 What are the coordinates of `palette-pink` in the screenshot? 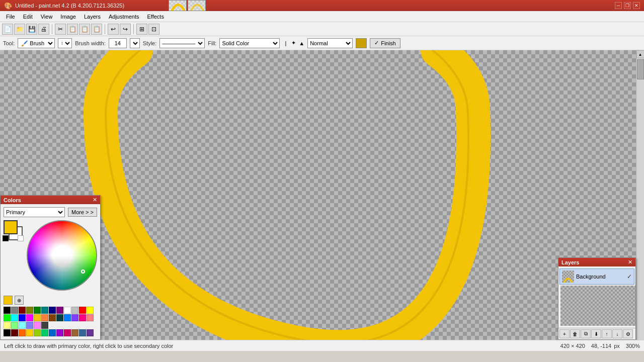 It's located at (83, 318).